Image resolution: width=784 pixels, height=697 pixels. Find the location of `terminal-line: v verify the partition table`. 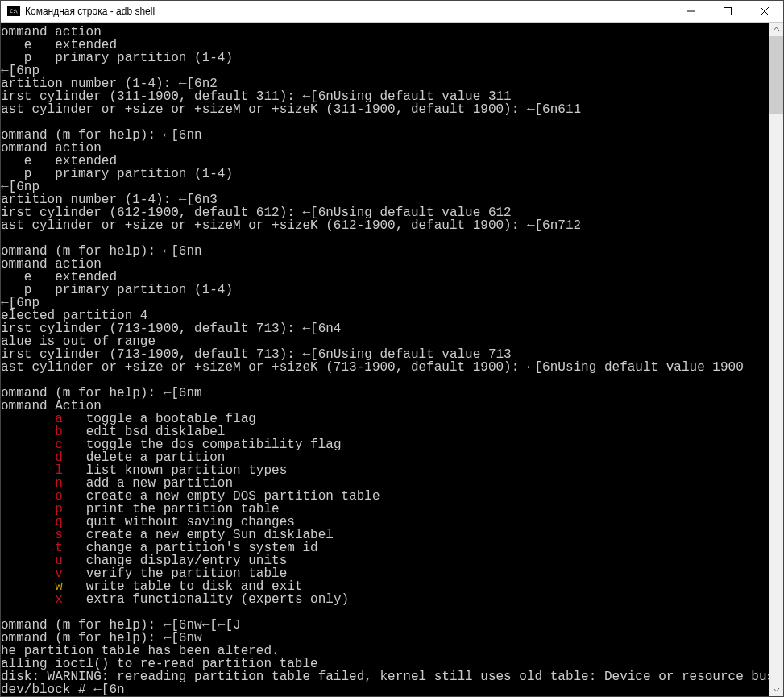

terminal-line: v verify the partition table is located at coordinates (385, 574).